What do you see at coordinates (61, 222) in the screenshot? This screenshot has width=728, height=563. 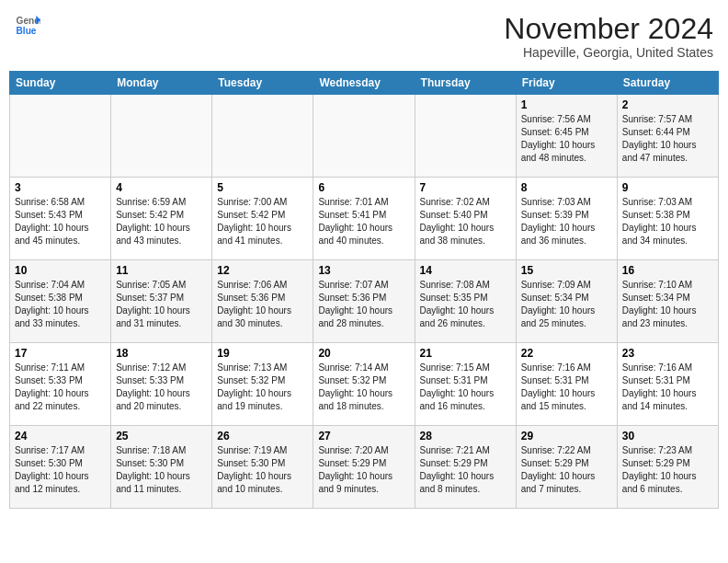 I see `day-info: Sunrise: 6:58 AMSunset: 5:43 PMDaylight:…` at bounding box center [61, 222].